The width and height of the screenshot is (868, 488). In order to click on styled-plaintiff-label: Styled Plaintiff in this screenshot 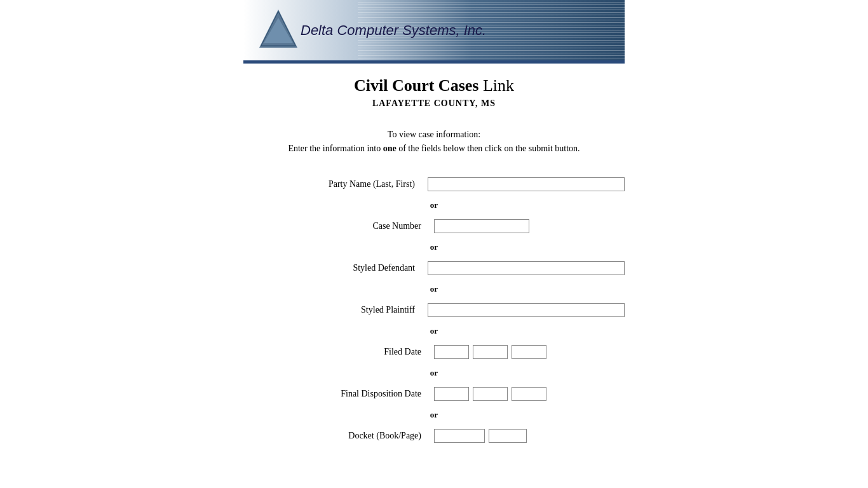, I will do `click(336, 310)`.